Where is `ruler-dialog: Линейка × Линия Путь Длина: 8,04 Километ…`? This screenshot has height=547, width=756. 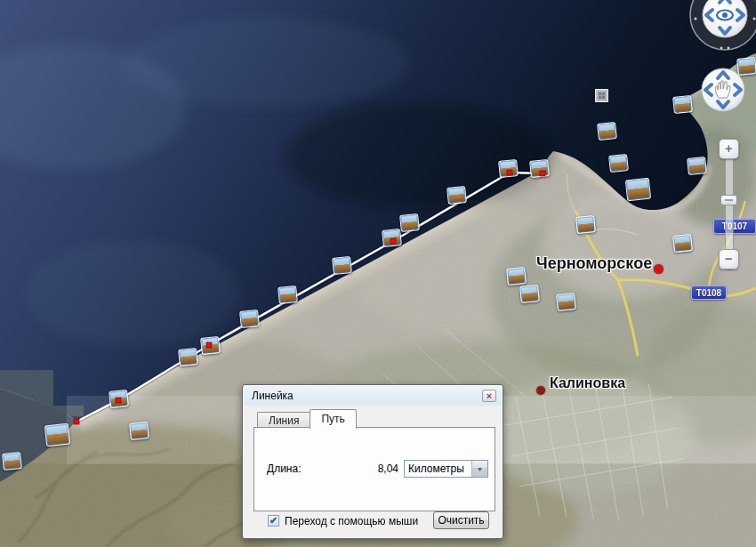
ruler-dialog: Линейка × Линия Путь Длина: 8,04 Километ… is located at coordinates (373, 462).